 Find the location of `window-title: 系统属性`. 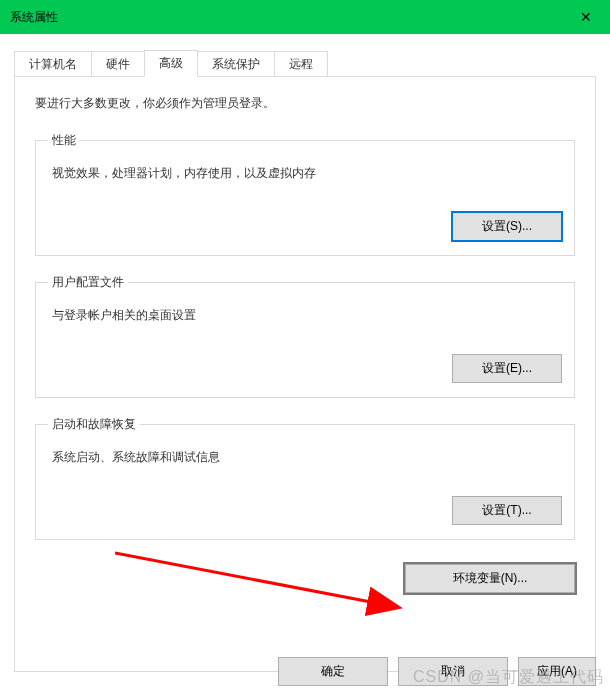

window-title: 系统属性 is located at coordinates (34, 18).